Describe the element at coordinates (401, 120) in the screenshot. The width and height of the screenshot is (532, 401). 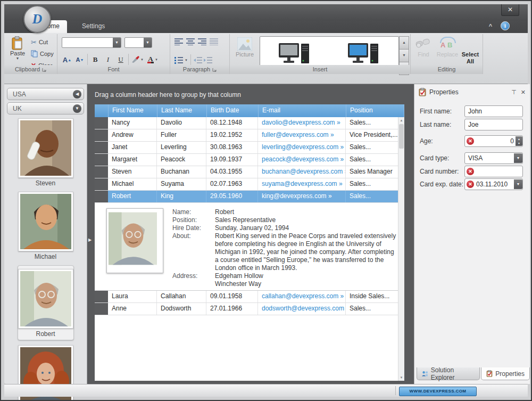
I see `scroll-up-button: ▲` at that location.